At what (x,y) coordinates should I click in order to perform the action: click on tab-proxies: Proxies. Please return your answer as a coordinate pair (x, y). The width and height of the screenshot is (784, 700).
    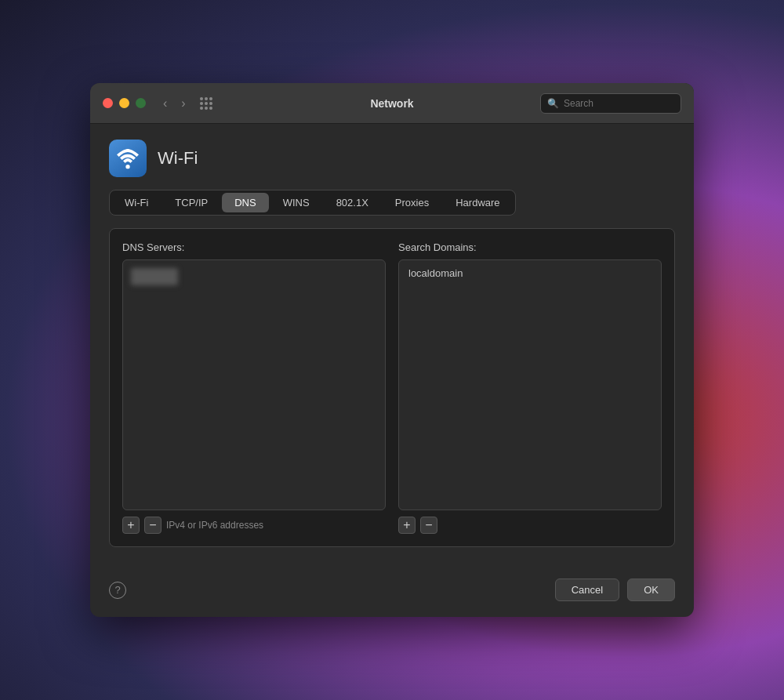
    Looking at the image, I should click on (412, 202).